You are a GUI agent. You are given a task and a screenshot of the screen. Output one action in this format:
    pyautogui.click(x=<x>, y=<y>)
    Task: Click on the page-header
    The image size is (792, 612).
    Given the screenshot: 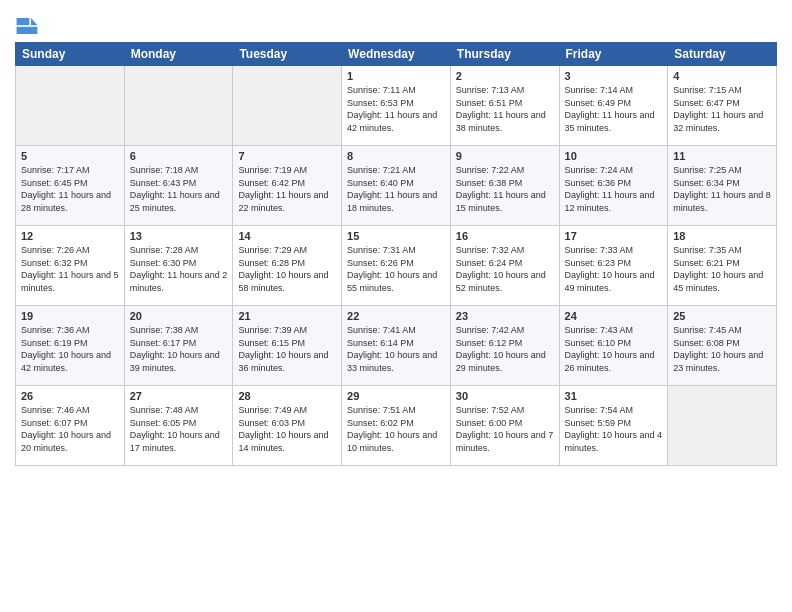 What is the action you would take?
    pyautogui.click(x=396, y=24)
    